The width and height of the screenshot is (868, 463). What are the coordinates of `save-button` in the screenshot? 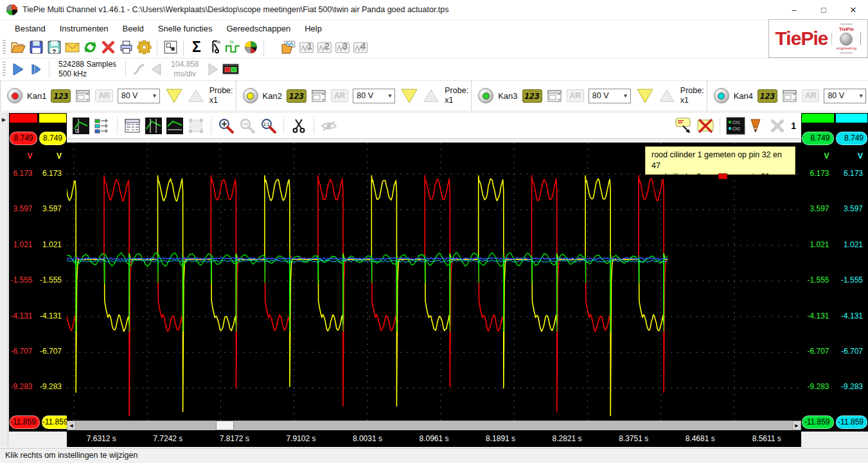 It's located at (36, 48).